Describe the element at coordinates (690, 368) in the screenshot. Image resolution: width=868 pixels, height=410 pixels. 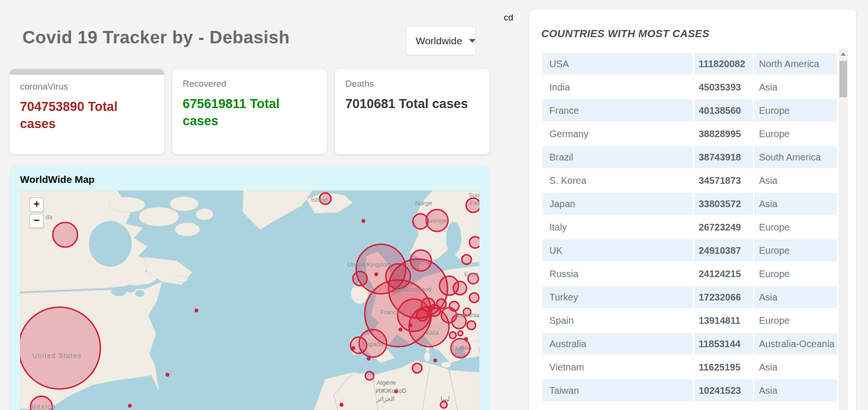
I see `table-row: Vietnam11625195Asia` at that location.